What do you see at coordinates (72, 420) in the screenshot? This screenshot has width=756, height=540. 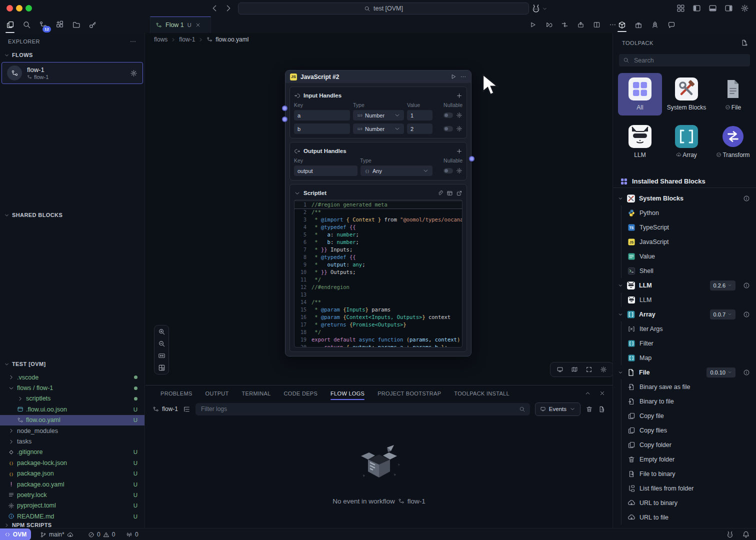 I see `tree-item-flow-oo-yaml: flow.oo.yamlU` at bounding box center [72, 420].